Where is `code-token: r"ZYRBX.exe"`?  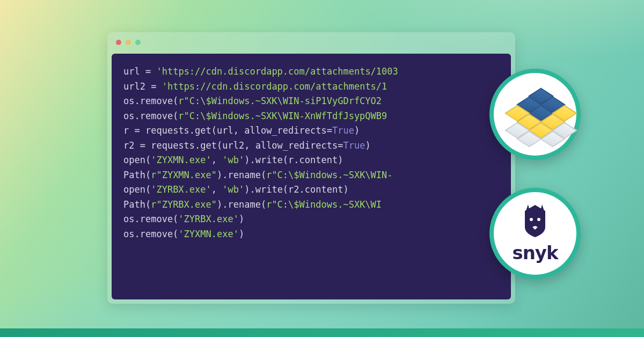 code-token: r"ZYRBX.exe" is located at coordinates (184, 204).